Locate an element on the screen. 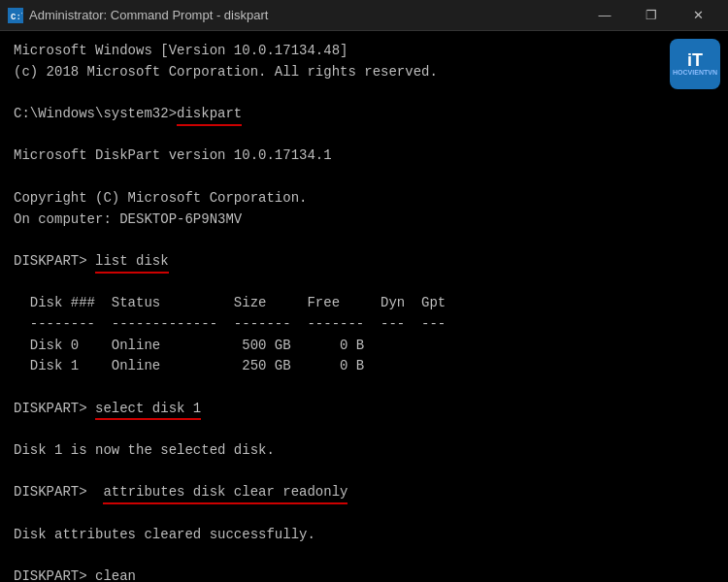 This screenshot has width=728, height=582. line-2: (c) 2018 Microsoft Corporation. All righ… is located at coordinates (364, 73).